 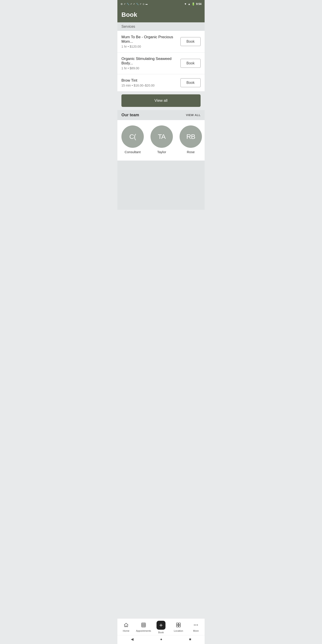 I want to click on services-list: Mum To Be - Organic Precious Mom... 1 hr…, so click(x=161, y=61).